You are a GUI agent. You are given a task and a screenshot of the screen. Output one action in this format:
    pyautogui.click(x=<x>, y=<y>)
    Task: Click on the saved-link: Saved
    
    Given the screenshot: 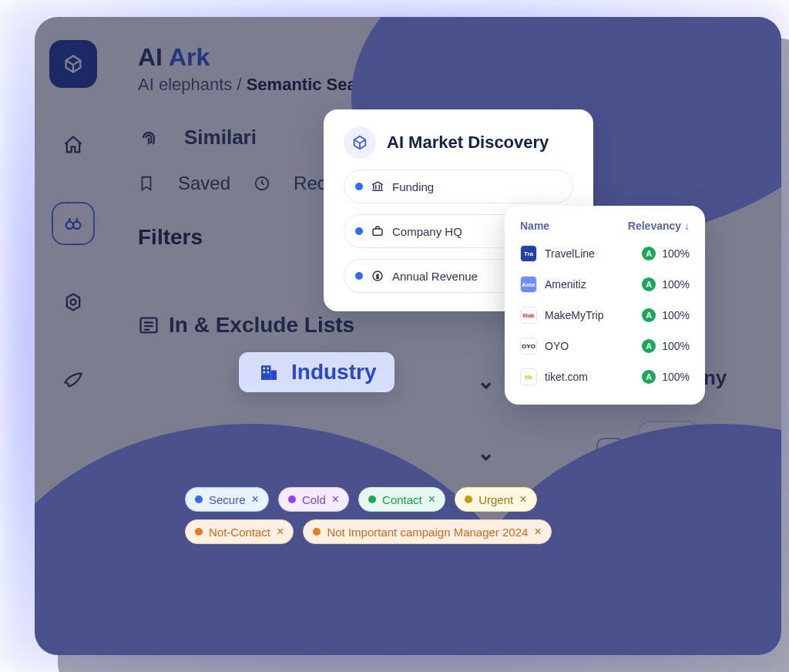 What is the action you would take?
    pyautogui.click(x=204, y=183)
    